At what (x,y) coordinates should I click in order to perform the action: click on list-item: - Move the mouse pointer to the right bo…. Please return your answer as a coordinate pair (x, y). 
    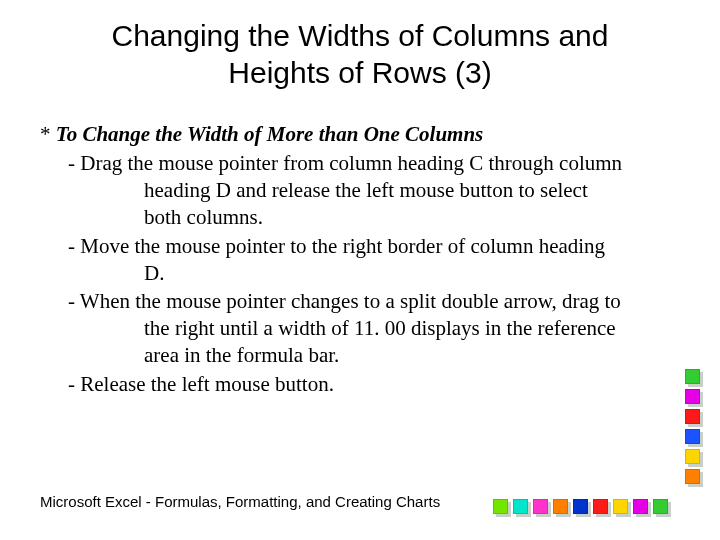
    Looking at the image, I should click on (360, 260).